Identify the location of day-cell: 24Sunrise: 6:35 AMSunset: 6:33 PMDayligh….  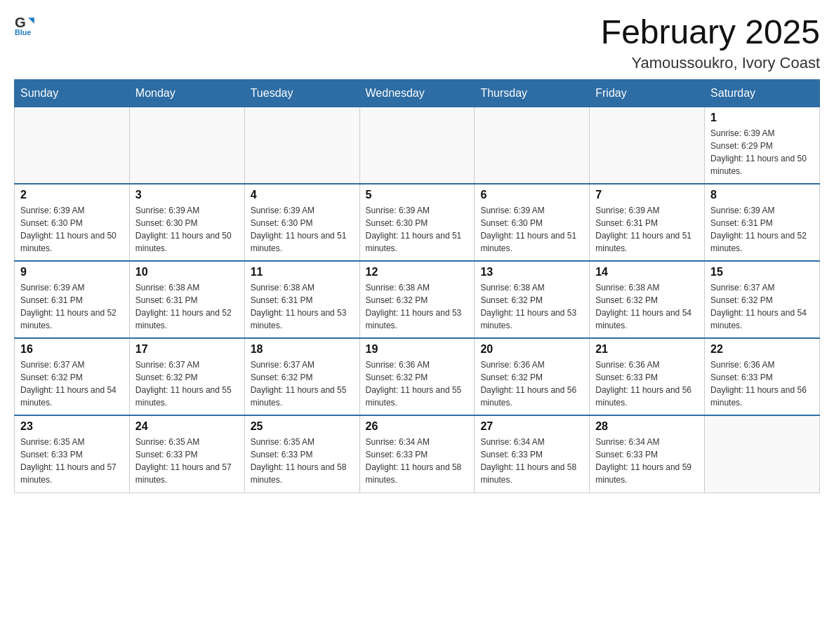
(187, 454).